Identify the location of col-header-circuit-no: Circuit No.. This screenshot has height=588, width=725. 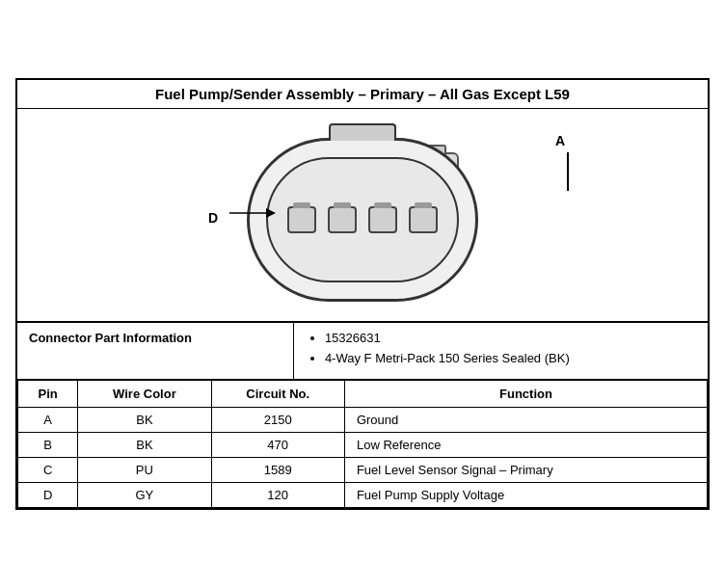
(278, 394).